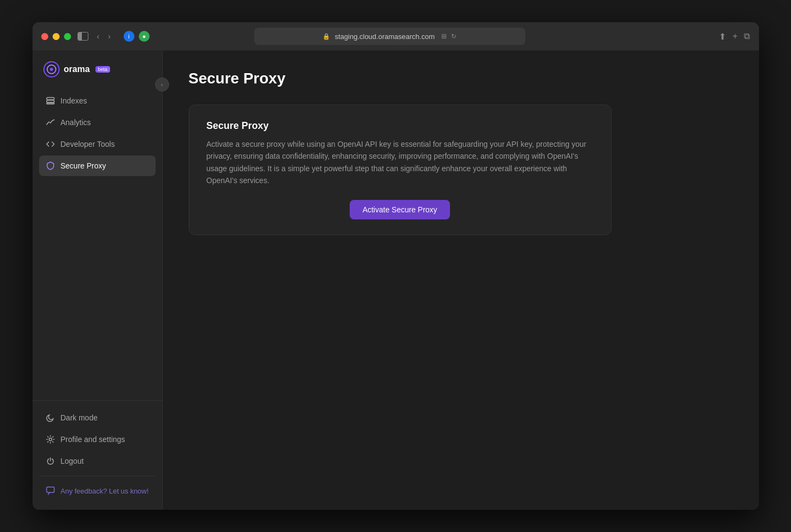 This screenshot has width=791, height=532. Describe the element at coordinates (98, 280) in the screenshot. I see `sidebar: orama beta ‹ Indexes` at that location.